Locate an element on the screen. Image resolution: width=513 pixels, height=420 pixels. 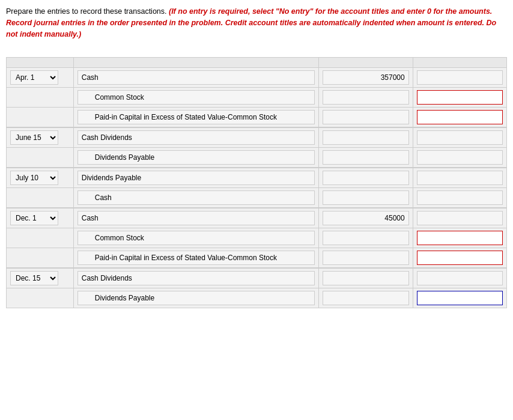
table-header-row is located at coordinates (257, 62).